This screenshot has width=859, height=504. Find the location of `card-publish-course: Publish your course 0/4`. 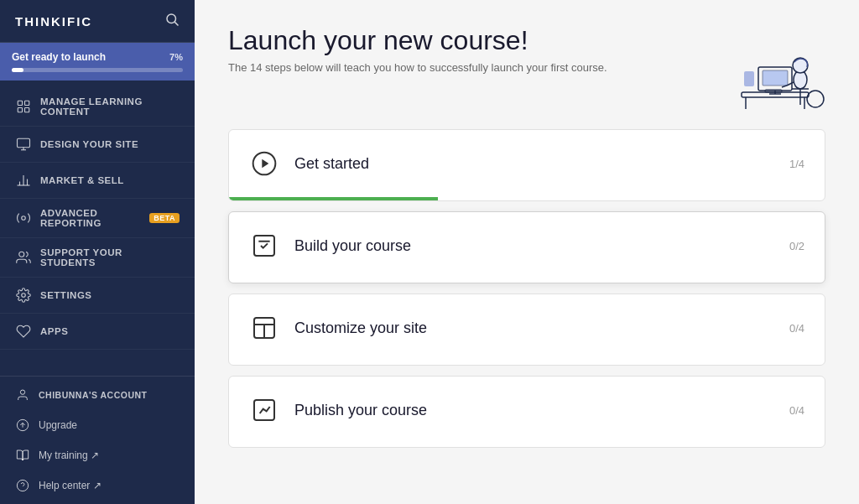

card-publish-course: Publish your course 0/4 is located at coordinates (527, 412).